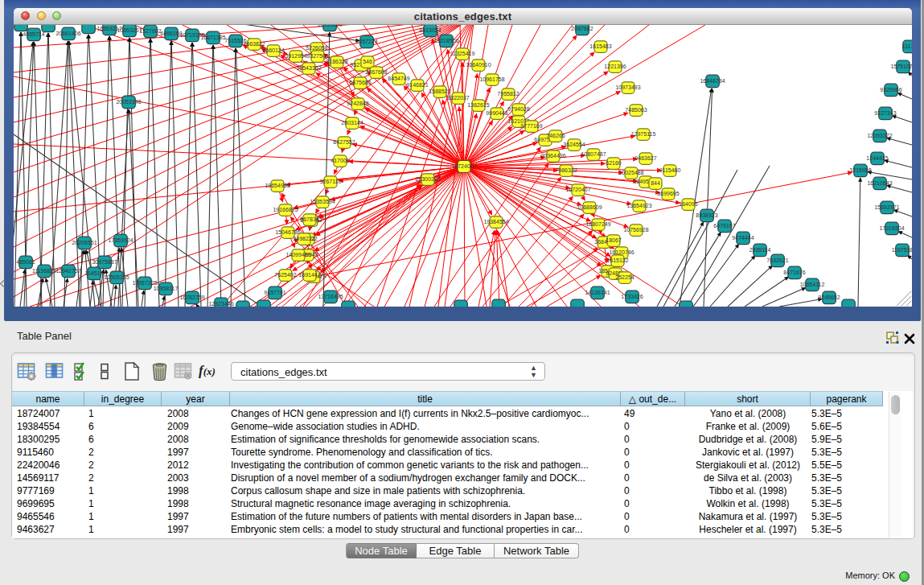 The height and width of the screenshot is (585, 924). What do you see at coordinates (339, 161) in the screenshot?
I see `svg-text: 417006` at bounding box center [339, 161].